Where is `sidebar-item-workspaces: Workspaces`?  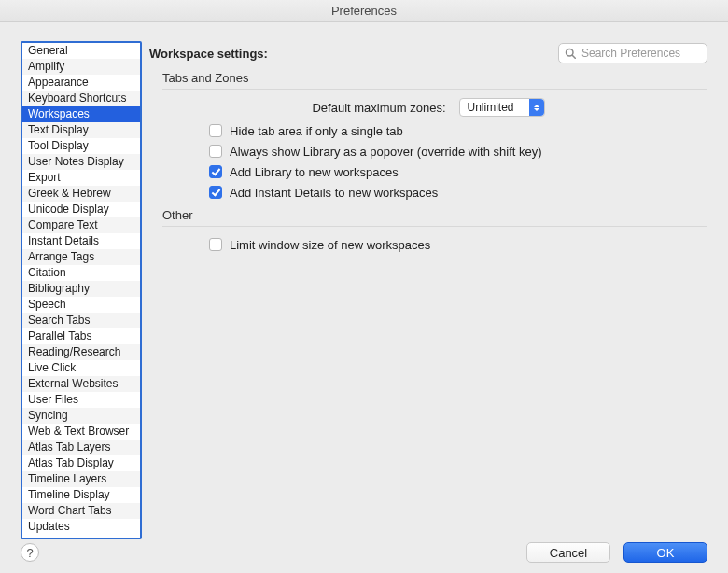 sidebar-item-workspaces: Workspaces is located at coordinates (81, 114).